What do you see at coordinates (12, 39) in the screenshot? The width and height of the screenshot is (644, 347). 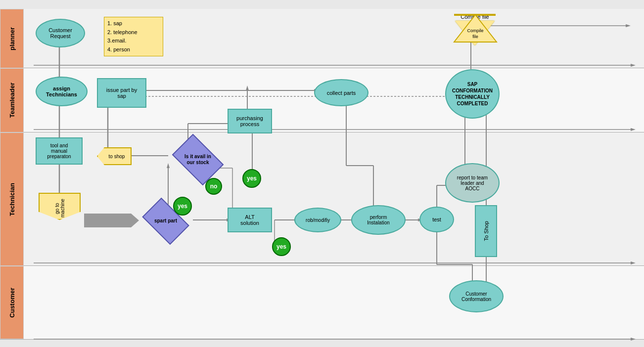 I see `planner-lane-label: planner` at bounding box center [12, 39].